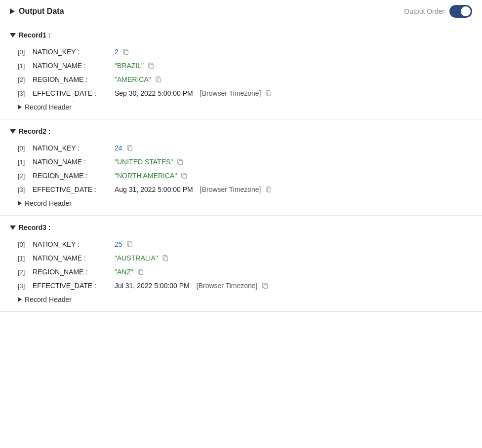  I want to click on field-value: Jul 31, 2022 5:00:00 PM, so click(152, 286).